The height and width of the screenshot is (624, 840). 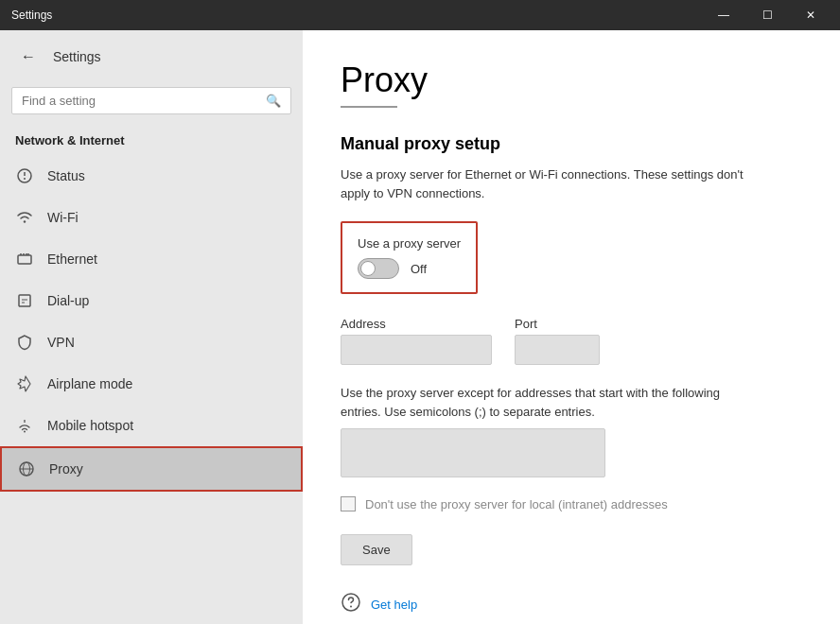 I want to click on page-title-underline, so click(x=369, y=107).